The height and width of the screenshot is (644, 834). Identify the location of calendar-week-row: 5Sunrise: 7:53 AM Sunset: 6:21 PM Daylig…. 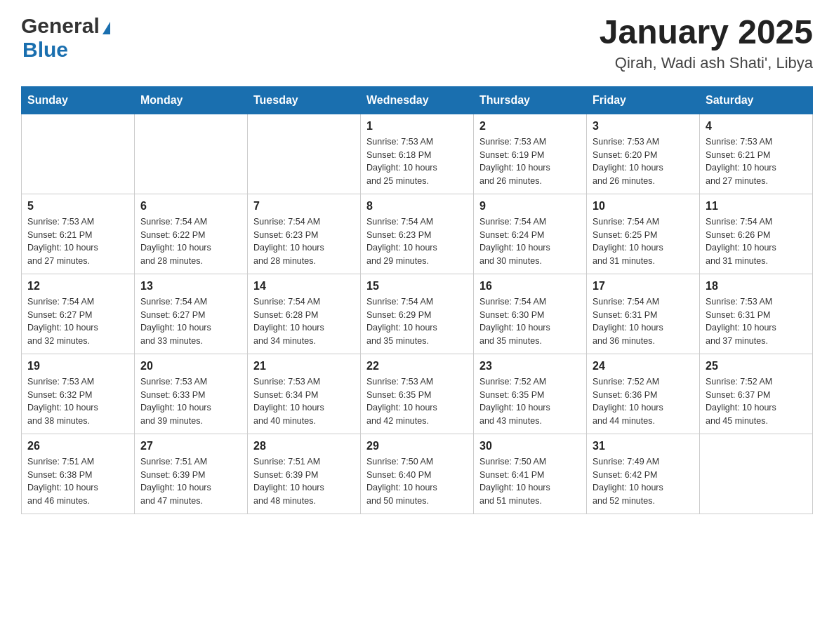
(417, 234).